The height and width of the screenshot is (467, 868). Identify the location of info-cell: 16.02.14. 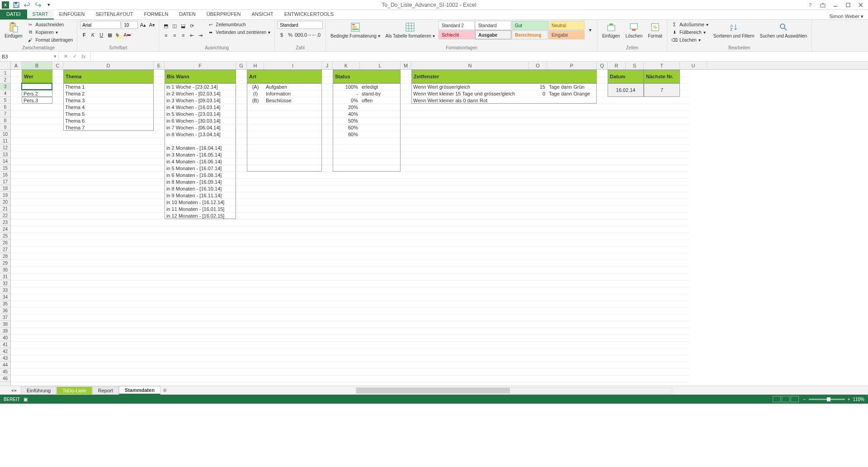
(626, 90).